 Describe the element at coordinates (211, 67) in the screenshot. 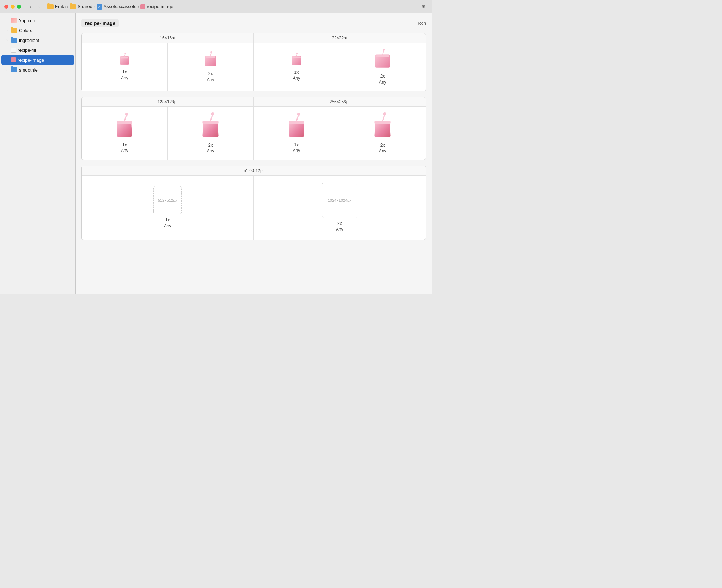

I see `grid-cell-2x-16: 2xAny` at that location.